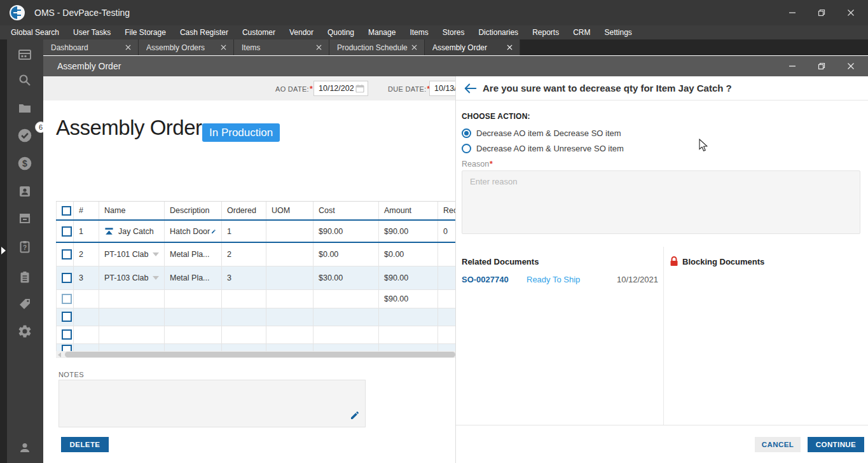 The width and height of the screenshot is (868, 463). What do you see at coordinates (662, 425) in the screenshot?
I see `footer-divider` at bounding box center [662, 425].